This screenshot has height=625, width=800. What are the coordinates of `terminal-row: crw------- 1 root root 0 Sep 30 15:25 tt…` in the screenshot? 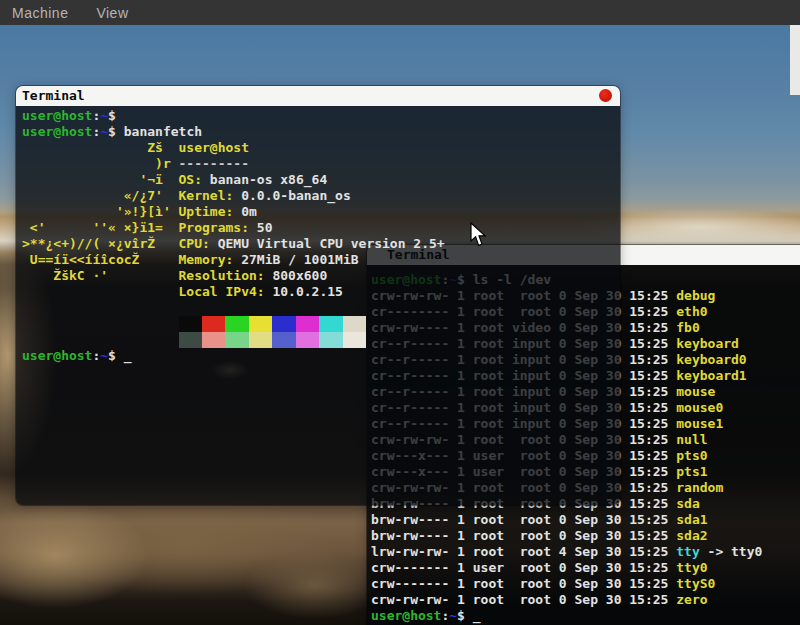 It's located at (586, 584).